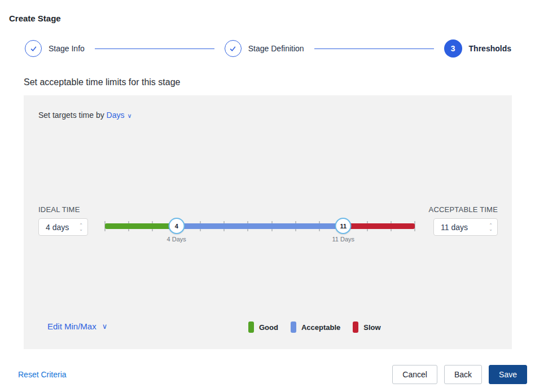 This screenshot has height=392, width=535. I want to click on back-button: Back, so click(463, 375).